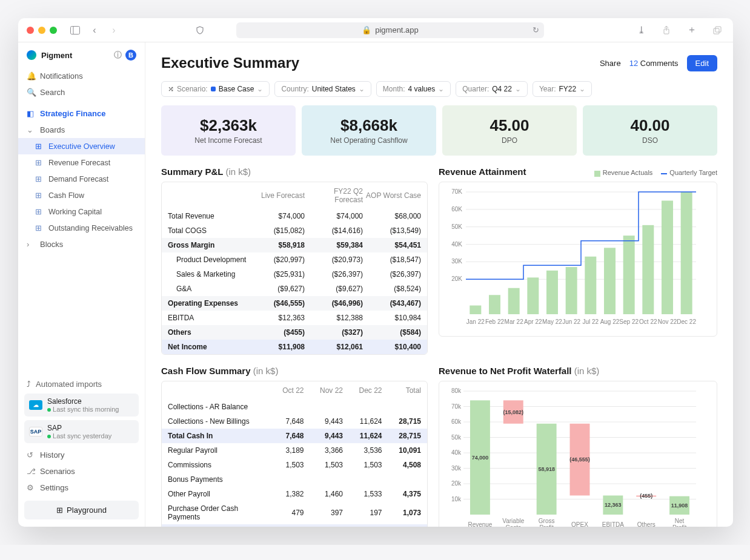  I want to click on titlebar: ‹ › 🔒 pigment.app ↻ ⤓ ＋, so click(376, 30).